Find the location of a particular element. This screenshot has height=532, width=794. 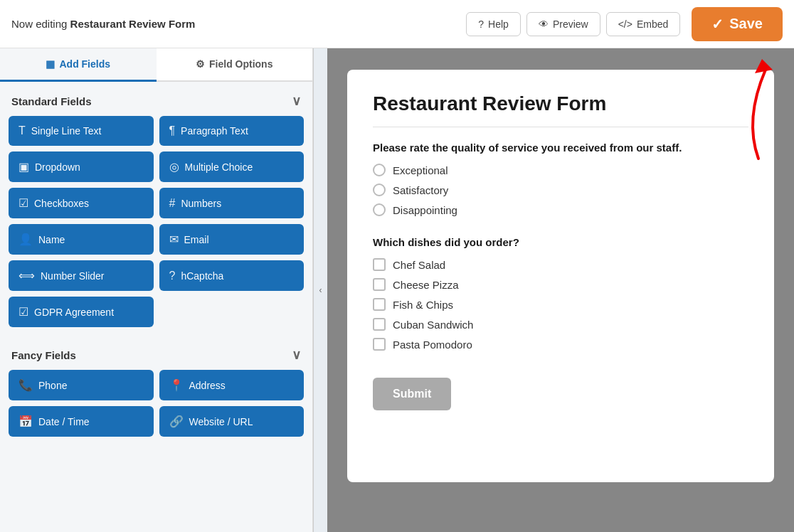

checkbox-fish-chips is located at coordinates (379, 304).